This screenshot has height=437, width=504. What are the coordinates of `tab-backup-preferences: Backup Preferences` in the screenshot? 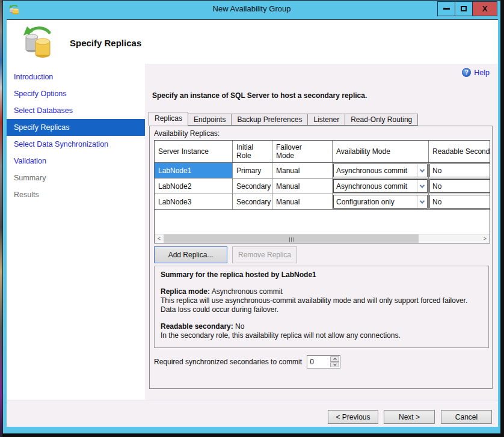 It's located at (269, 120).